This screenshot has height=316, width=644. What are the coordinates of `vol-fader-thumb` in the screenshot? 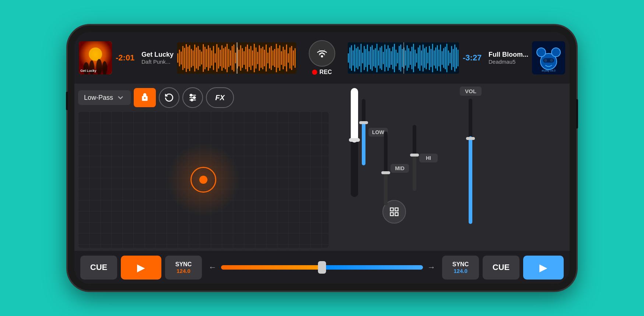 It's located at (470, 138).